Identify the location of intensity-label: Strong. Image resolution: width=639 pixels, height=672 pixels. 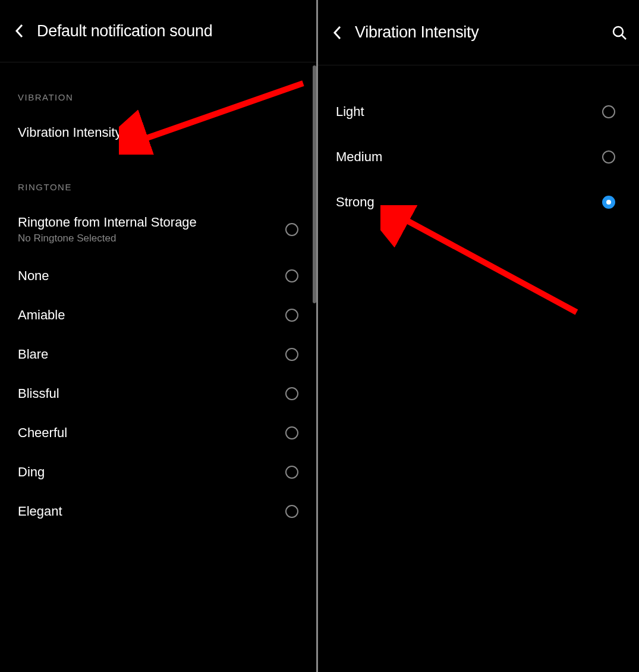
(355, 202).